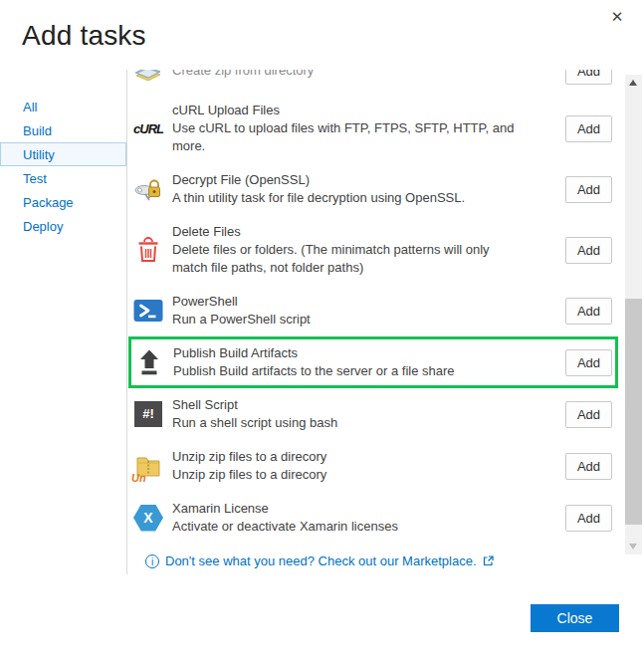 The image size is (644, 661). What do you see at coordinates (344, 371) in the screenshot?
I see `task-description: Publish Build artifacts to the server or…` at bounding box center [344, 371].